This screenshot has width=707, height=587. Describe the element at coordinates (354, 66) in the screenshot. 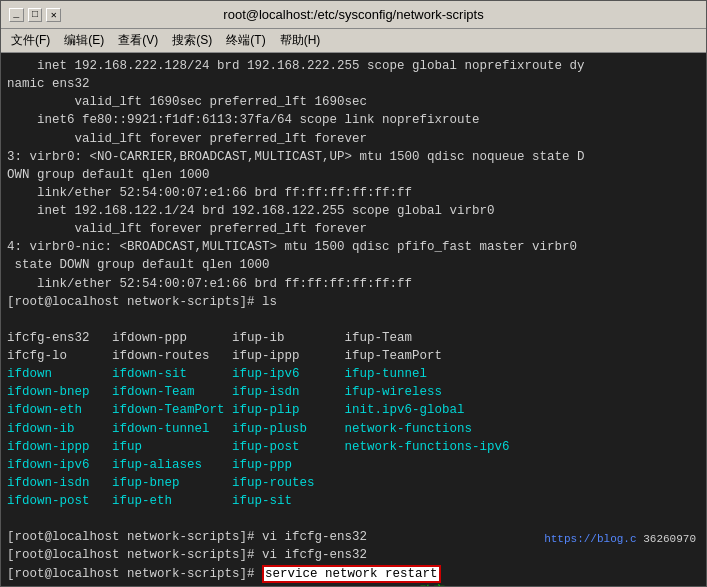

I see `terminal-line: inet 192.168.222.128/24 brd 192.168.222.…` at that location.